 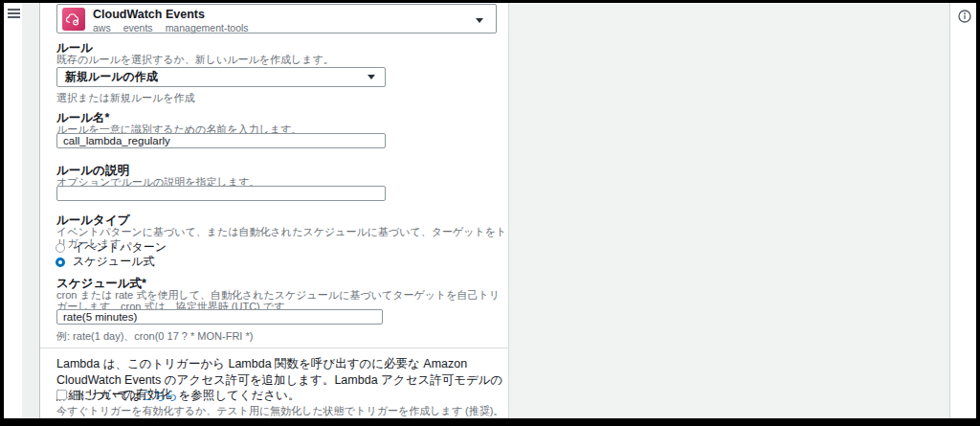 I want to click on permission-note-text-after: を参照してください。, so click(x=239, y=395).